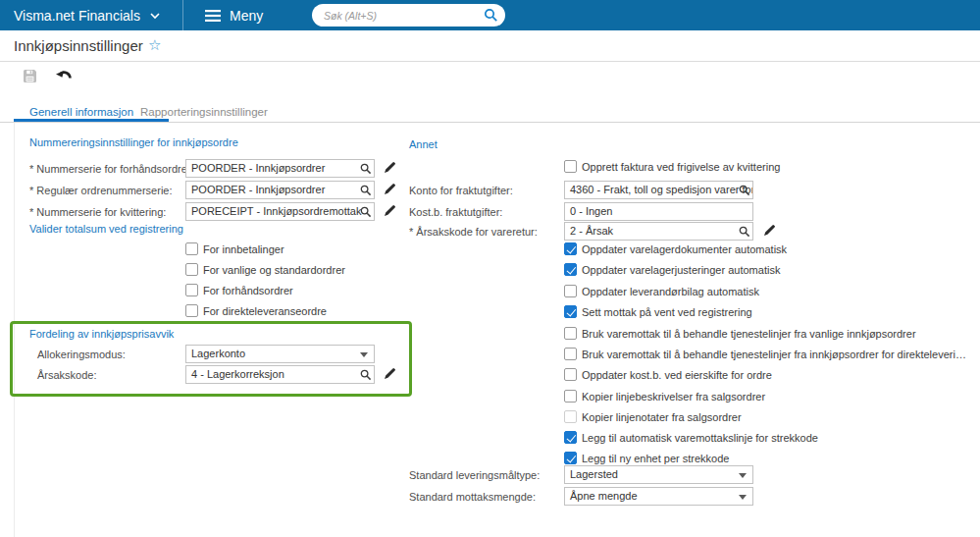 This screenshot has height=537, width=980. Describe the element at coordinates (473, 232) in the screenshot. I see `field-label: * Årsakskode for vareretur:` at that location.